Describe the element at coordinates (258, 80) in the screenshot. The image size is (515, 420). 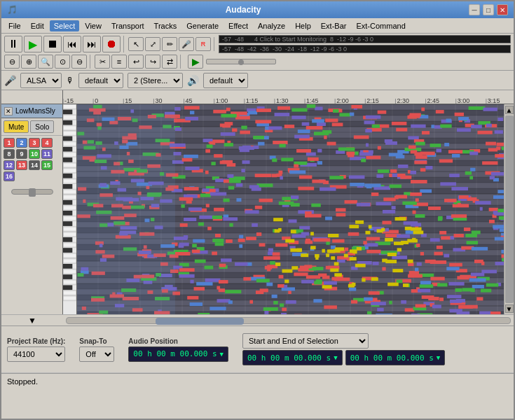
I see `device-toolbar: 🎤 ALSA 🎙 default 2 (Stere... 🔊 default` at that location.